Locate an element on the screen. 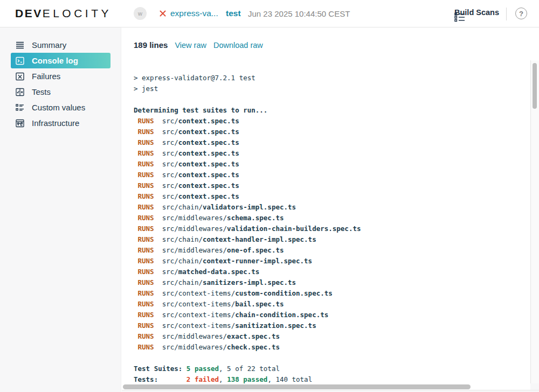  logo-text-rest: ELOCITY is located at coordinates (77, 13).